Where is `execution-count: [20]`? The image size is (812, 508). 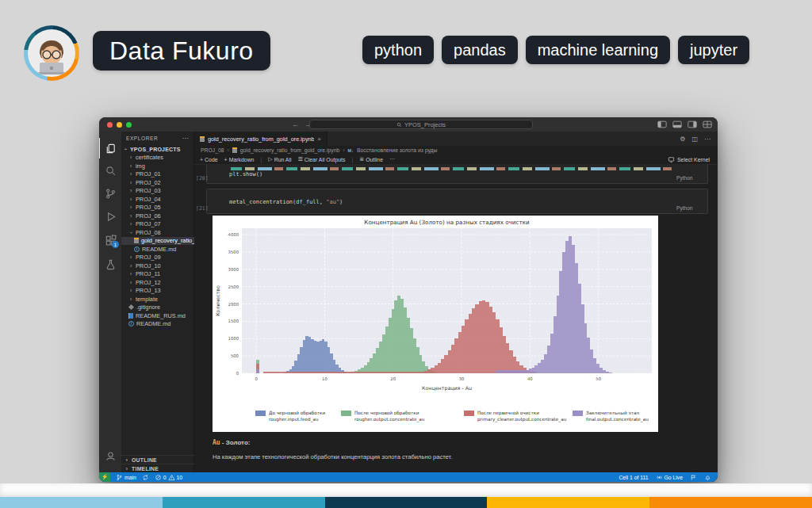 execution-count: [20] is located at coordinates (202, 178).